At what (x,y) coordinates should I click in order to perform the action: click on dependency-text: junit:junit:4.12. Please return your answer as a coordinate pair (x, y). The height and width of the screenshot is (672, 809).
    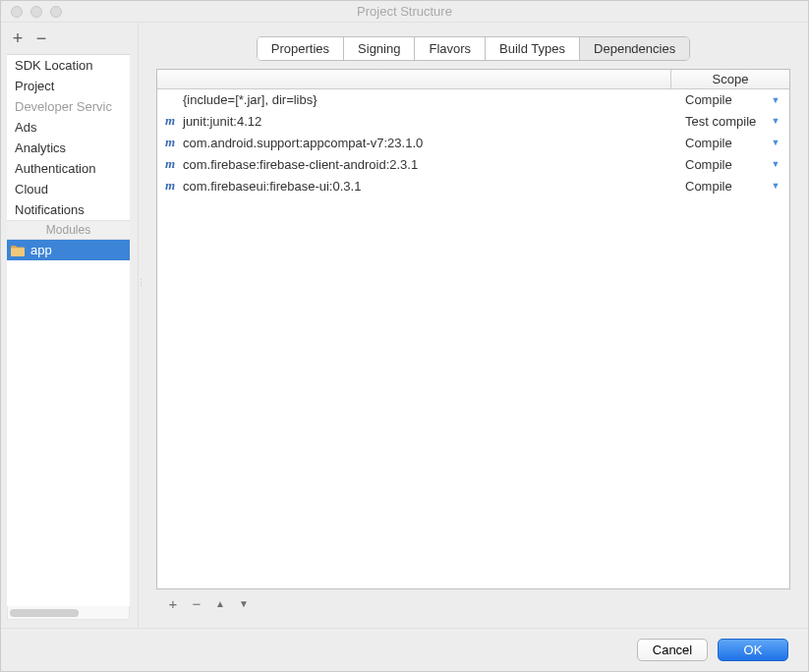
    Looking at the image, I should click on (222, 122).